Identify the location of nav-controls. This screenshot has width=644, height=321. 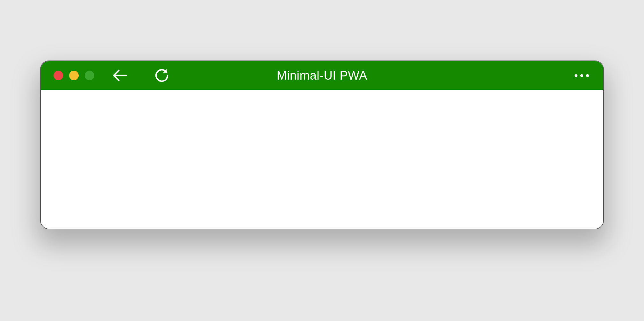
(140, 75).